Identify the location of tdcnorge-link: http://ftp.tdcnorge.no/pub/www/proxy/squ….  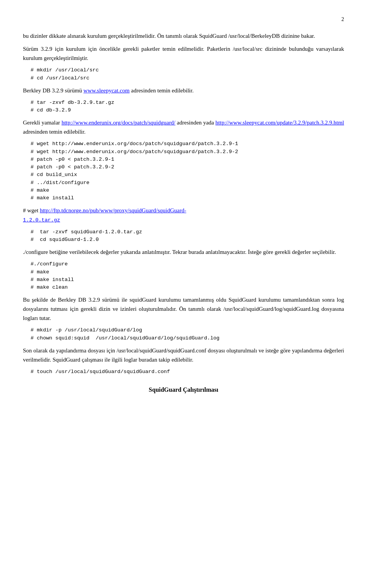
(105, 215).